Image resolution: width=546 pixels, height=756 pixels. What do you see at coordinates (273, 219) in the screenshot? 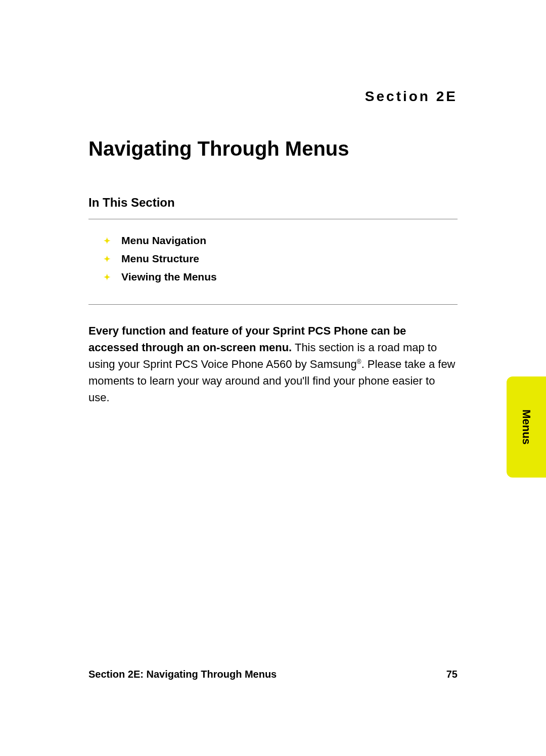
I see `divider-top` at bounding box center [273, 219].